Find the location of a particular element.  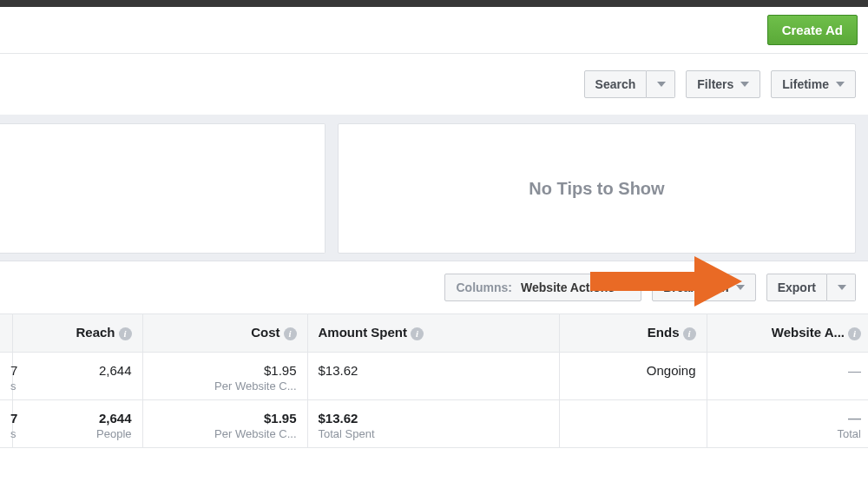

col-cost-label: Cost is located at coordinates (266, 332).